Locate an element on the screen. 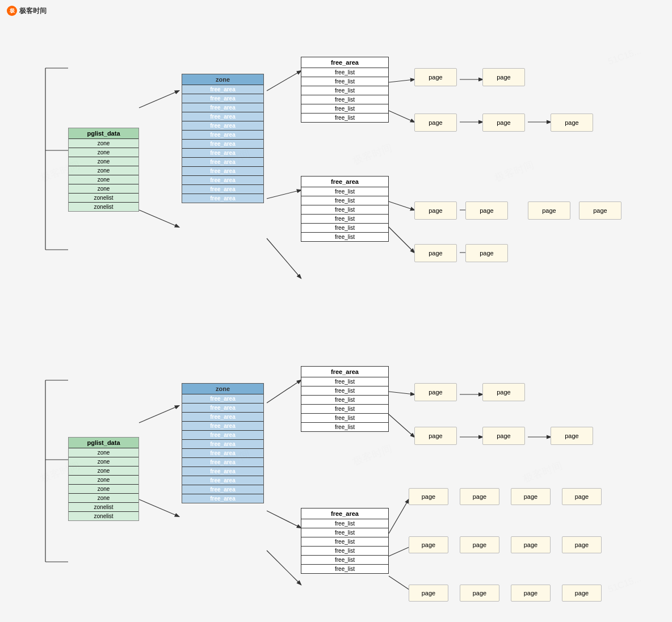 Image resolution: width=672 pixels, height=622 pixels. pglist-box-2: pglist_data zone zone zone zone zone zon… is located at coordinates (103, 479).